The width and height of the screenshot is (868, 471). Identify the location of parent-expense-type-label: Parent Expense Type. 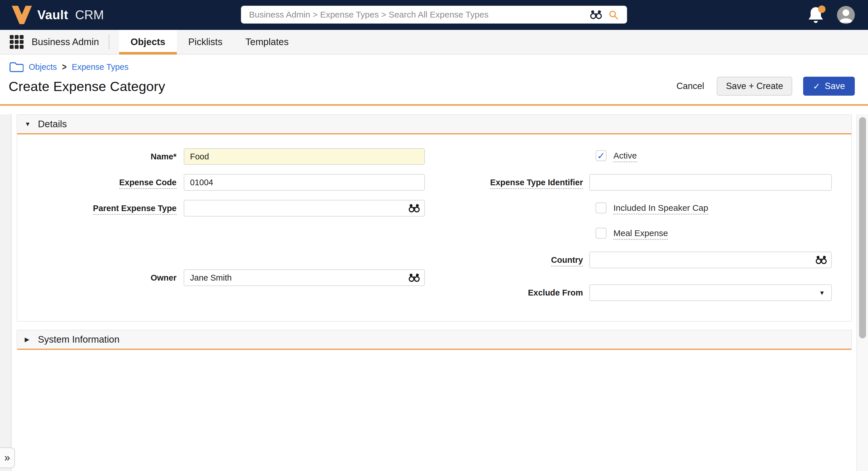
(103, 208).